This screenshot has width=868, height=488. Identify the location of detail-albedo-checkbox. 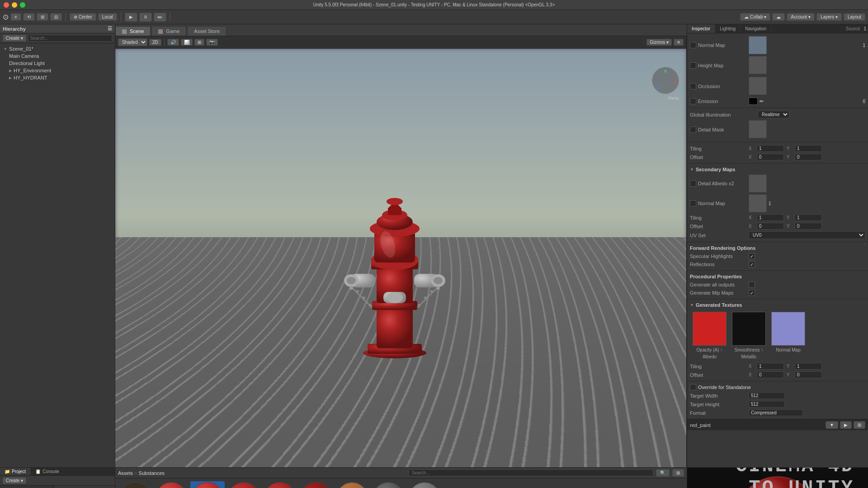
(693, 183).